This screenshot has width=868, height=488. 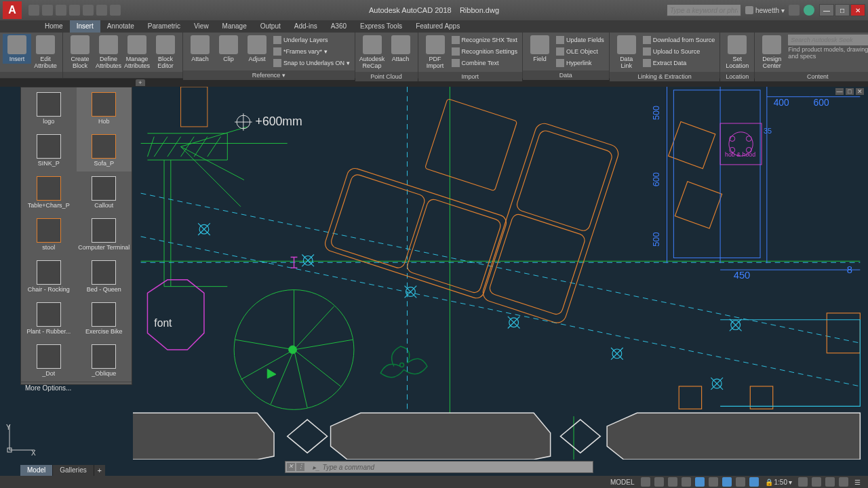 I want to click on status-ortho-icon, so click(x=673, y=482).